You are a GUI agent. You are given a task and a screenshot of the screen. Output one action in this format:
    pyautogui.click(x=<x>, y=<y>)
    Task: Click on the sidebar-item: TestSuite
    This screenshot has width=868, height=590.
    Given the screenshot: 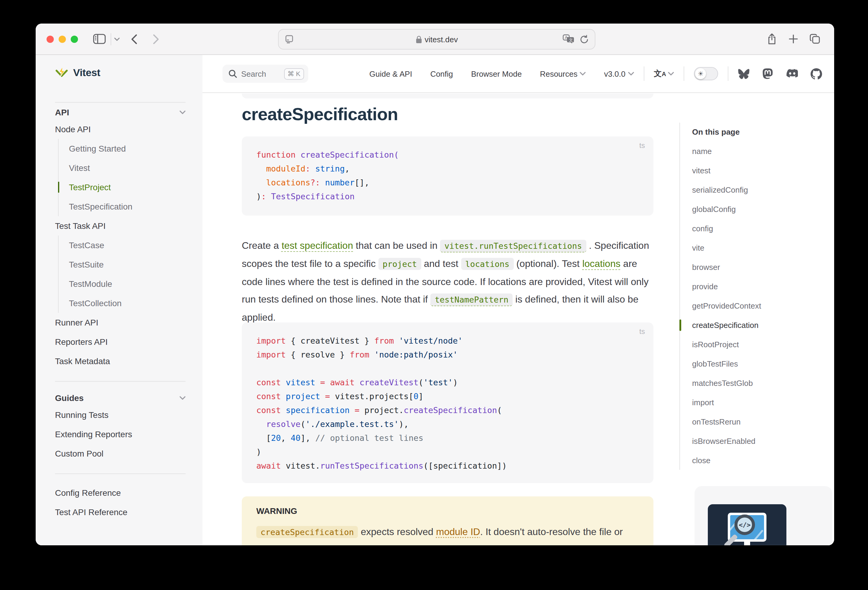 What is the action you would take?
    pyautogui.click(x=127, y=265)
    